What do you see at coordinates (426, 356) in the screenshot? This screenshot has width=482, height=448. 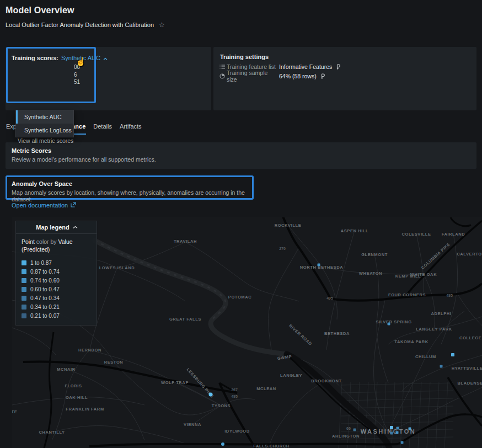 I see `map-place-label: CHILLUM` at bounding box center [426, 356].